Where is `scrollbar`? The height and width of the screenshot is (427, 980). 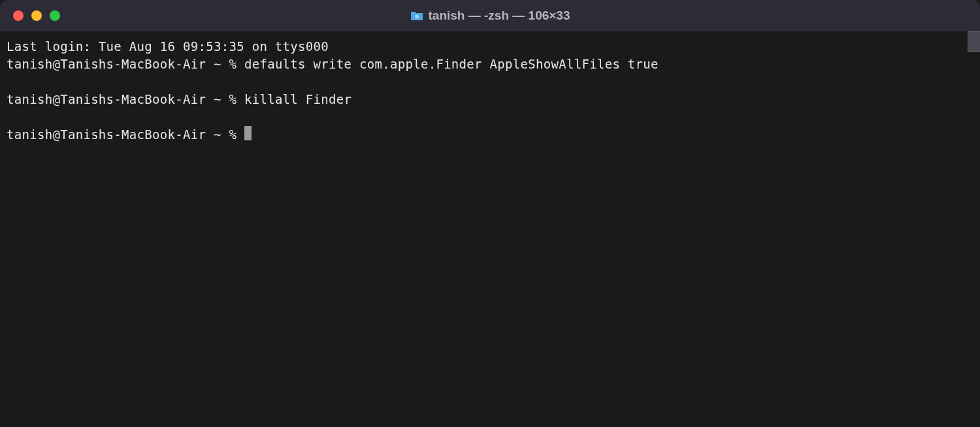
scrollbar is located at coordinates (973, 42).